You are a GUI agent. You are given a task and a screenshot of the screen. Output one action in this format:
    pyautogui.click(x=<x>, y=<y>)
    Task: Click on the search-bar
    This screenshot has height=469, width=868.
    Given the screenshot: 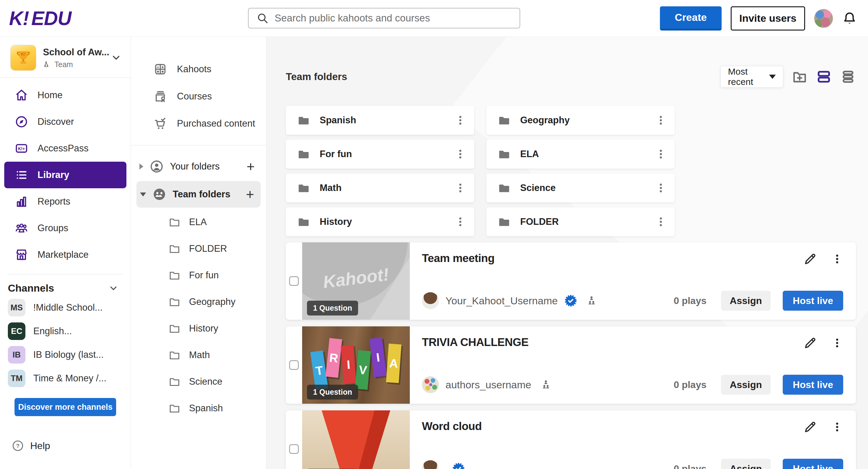 What is the action you would take?
    pyautogui.click(x=384, y=18)
    